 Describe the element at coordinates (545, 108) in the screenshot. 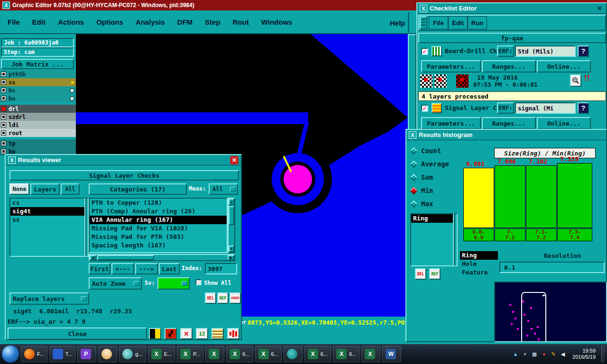

I see `erf-value-field: signal (Mi` at that location.